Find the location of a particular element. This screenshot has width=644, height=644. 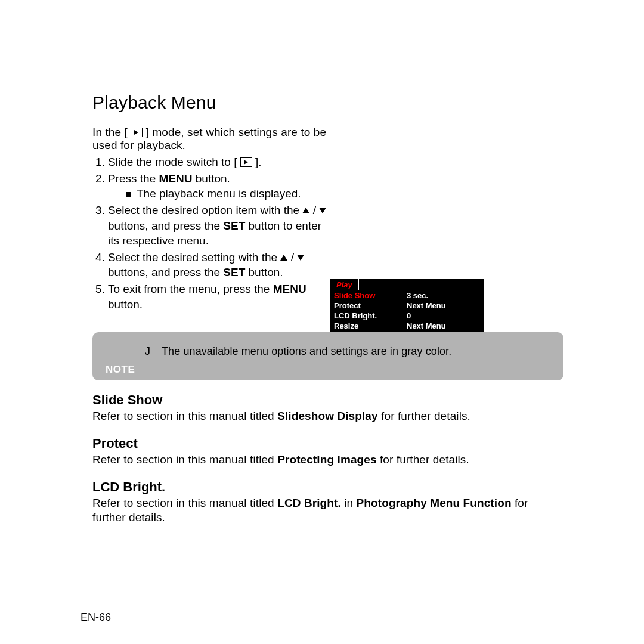

step-4: Select the desired setting with the / bu… is located at coordinates (219, 265).